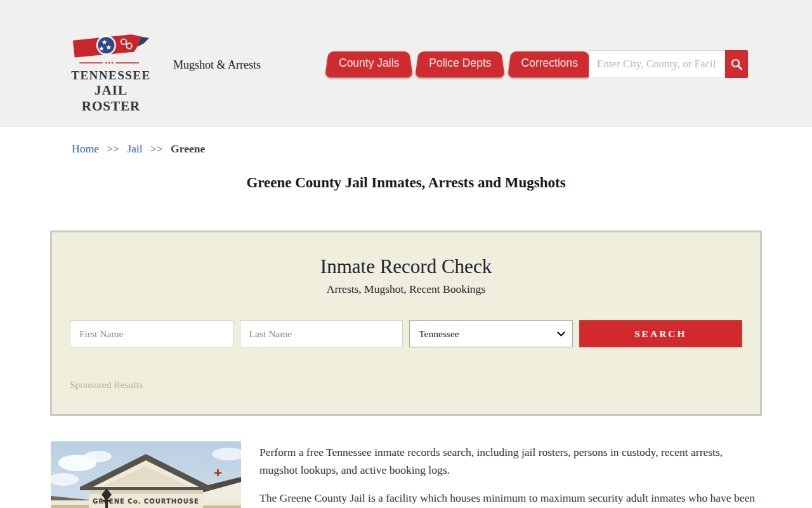  What do you see at coordinates (217, 65) in the screenshot?
I see `site-tagline: Mugshot & Arrests` at bounding box center [217, 65].